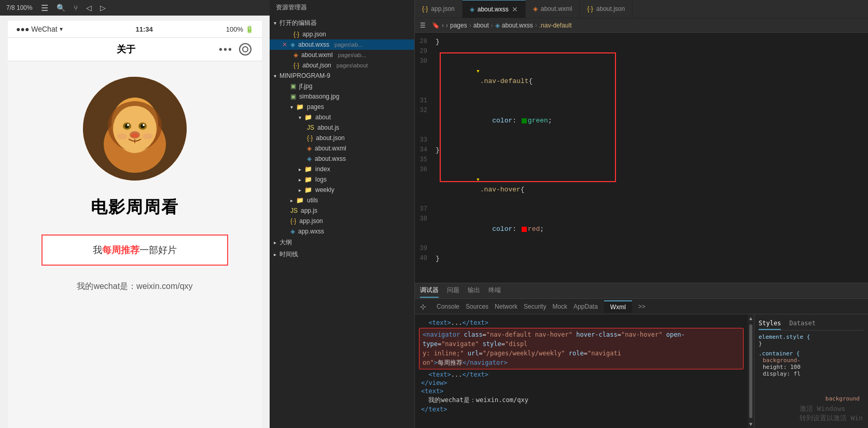 This screenshot has height=428, width=868. Describe the element at coordinates (439, 9) in the screenshot. I see `tab-app-json: {·} app.json` at that location.